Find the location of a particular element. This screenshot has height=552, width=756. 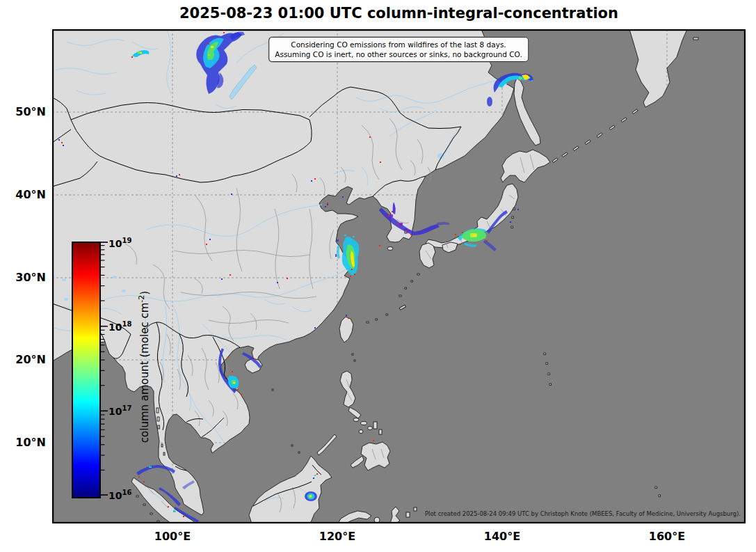

colorbar-tick-1e18: 1018 is located at coordinates (120, 326).